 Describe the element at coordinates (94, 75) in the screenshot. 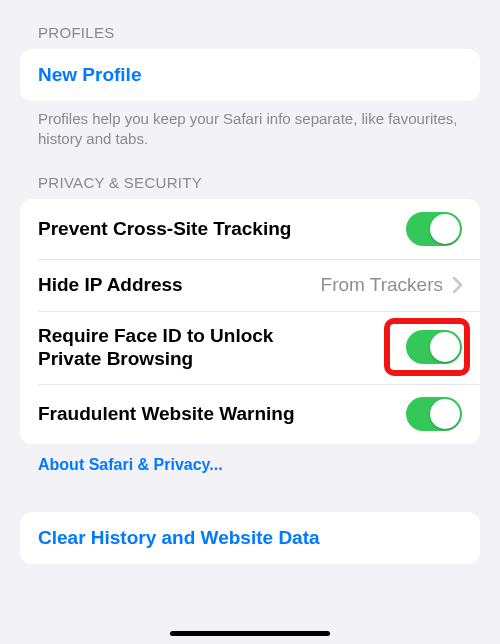

I see `new-profile-label: New Profile` at that location.